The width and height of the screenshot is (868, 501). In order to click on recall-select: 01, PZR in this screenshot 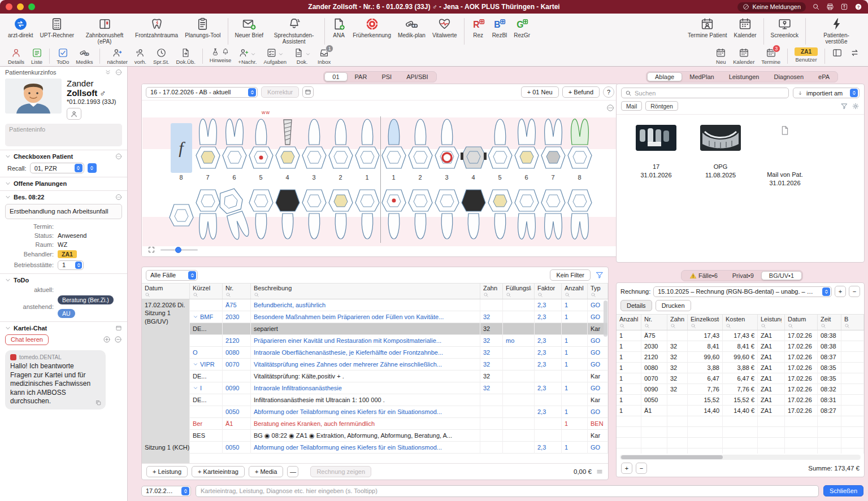, I will do `click(57, 168)`.